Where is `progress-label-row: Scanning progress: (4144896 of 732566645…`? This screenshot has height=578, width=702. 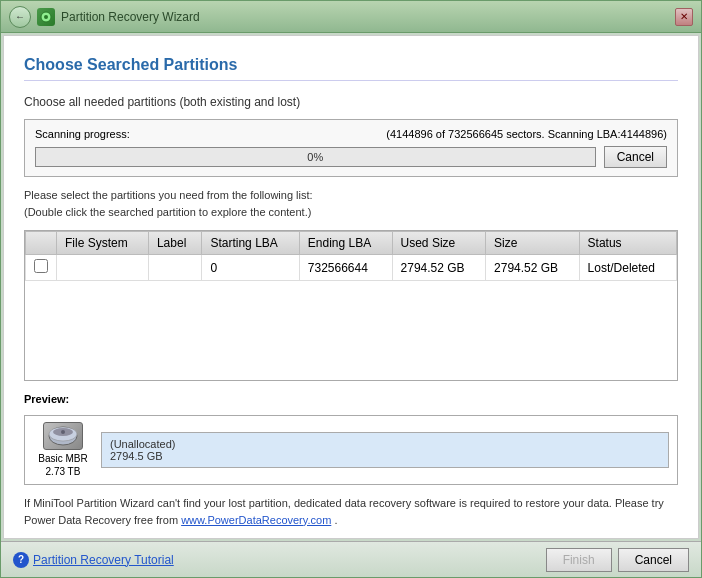
progress-label-row: Scanning progress: (4144896 of 732566645… is located at coordinates (351, 134).